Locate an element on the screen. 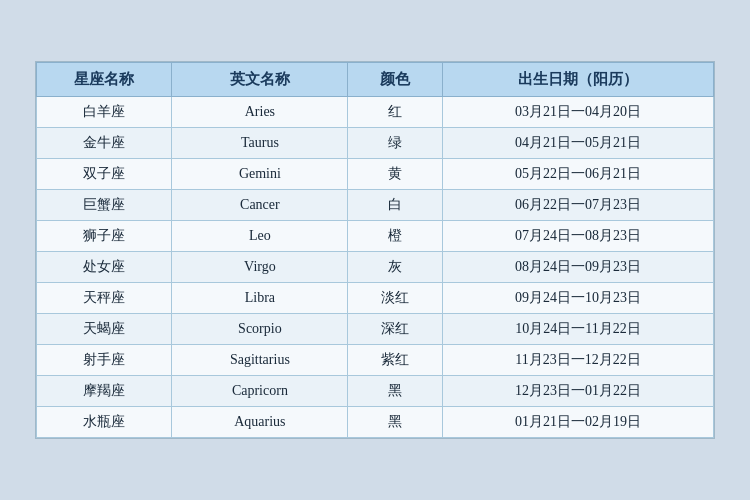  header-english: 英文名称 is located at coordinates (260, 80).